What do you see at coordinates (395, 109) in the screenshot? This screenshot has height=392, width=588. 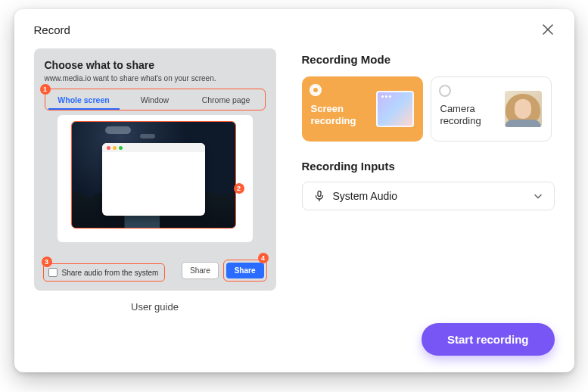 I see `screen-thumb-icon` at bounding box center [395, 109].